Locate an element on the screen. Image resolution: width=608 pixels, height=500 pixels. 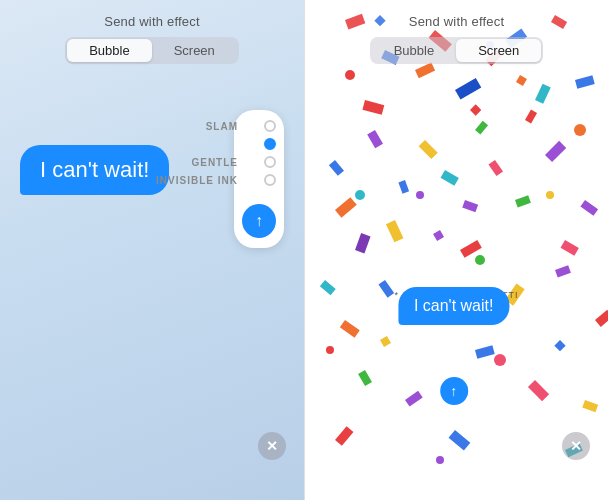
send-button-right: ↑ is located at coordinates (454, 391).